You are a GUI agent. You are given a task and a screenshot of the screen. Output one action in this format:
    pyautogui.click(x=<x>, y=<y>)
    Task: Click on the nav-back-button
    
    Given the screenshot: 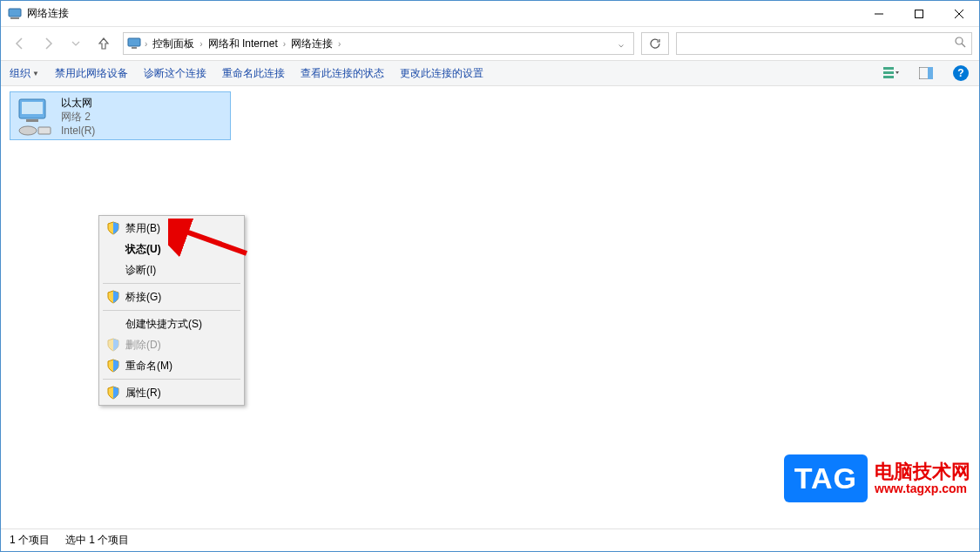 What is the action you would take?
    pyautogui.click(x=20, y=44)
    